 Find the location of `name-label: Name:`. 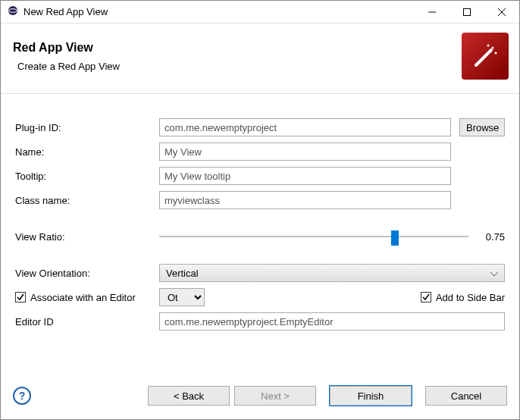

name-label: Name: is located at coordinates (85, 152).